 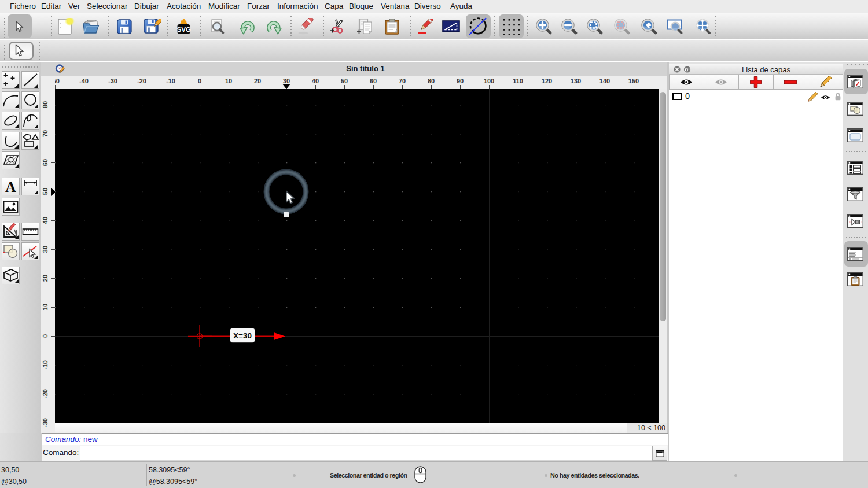 What do you see at coordinates (184, 29) in the screenshot?
I see `svg-text: SVG` at bounding box center [184, 29].